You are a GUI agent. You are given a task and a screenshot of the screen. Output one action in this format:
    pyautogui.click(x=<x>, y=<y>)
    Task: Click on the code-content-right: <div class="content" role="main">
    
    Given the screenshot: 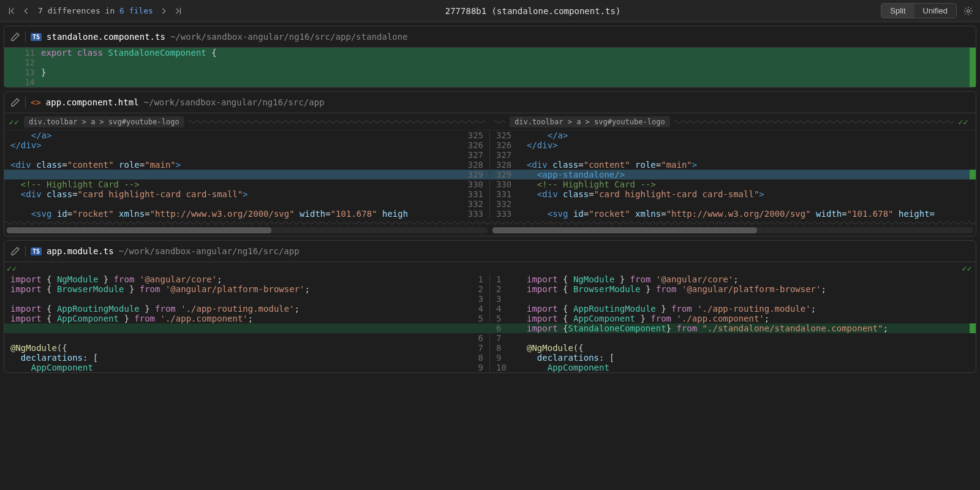 What is the action you would take?
    pyautogui.click(x=748, y=165)
    